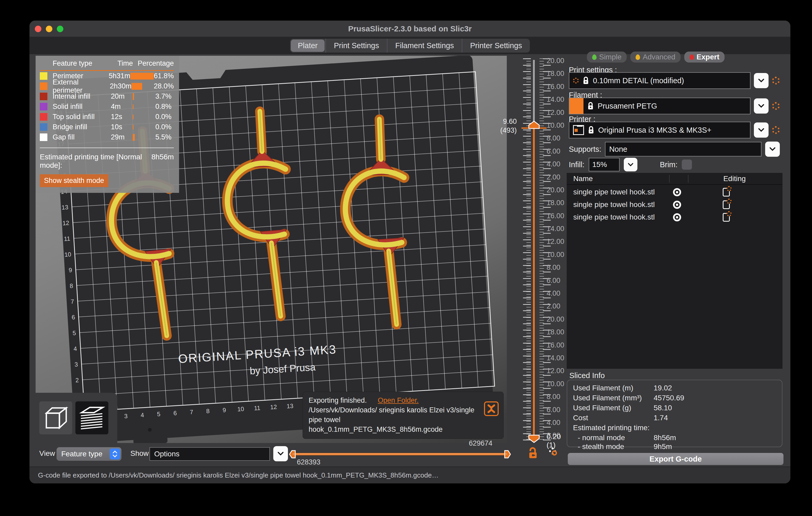 The height and width of the screenshot is (516, 812). I want to click on mode-simple: Simple, so click(607, 57).